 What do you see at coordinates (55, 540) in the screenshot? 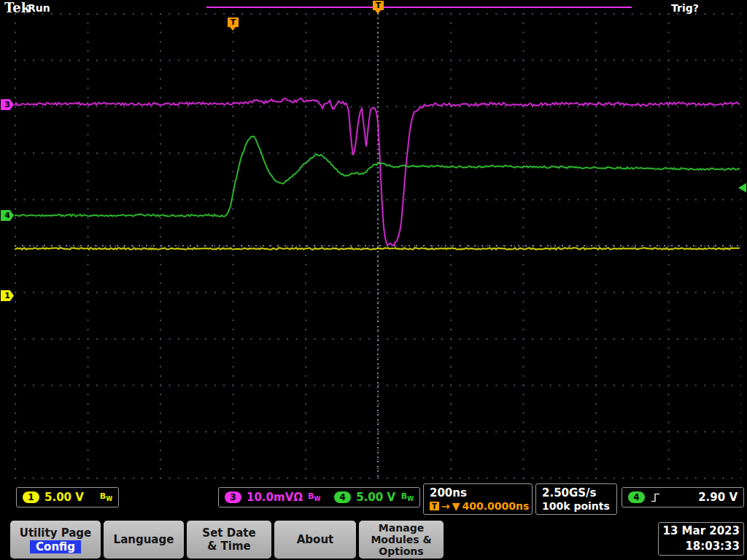
I see `utility-page-button: Utility Page Config` at bounding box center [55, 540].